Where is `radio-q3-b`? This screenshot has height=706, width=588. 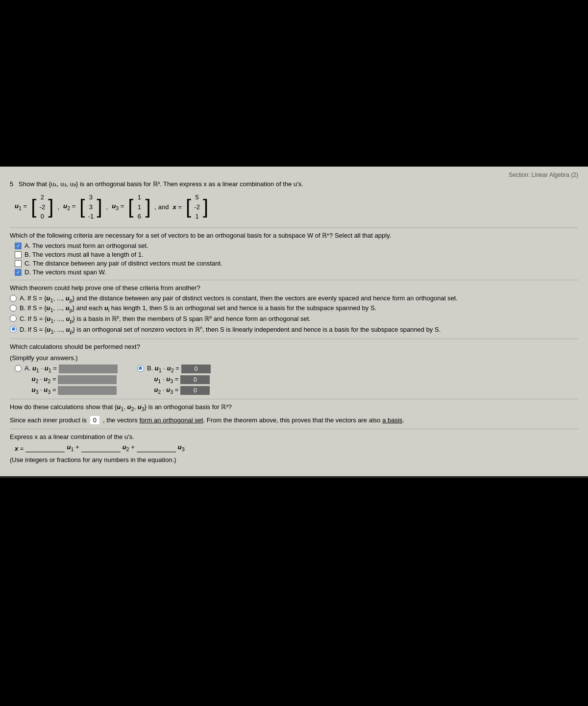 radio-q3-b is located at coordinates (141, 368).